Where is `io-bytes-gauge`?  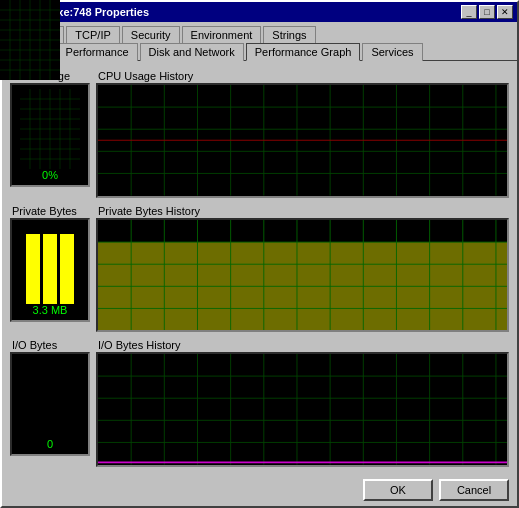
io-bytes-gauge is located at coordinates (50, 398).